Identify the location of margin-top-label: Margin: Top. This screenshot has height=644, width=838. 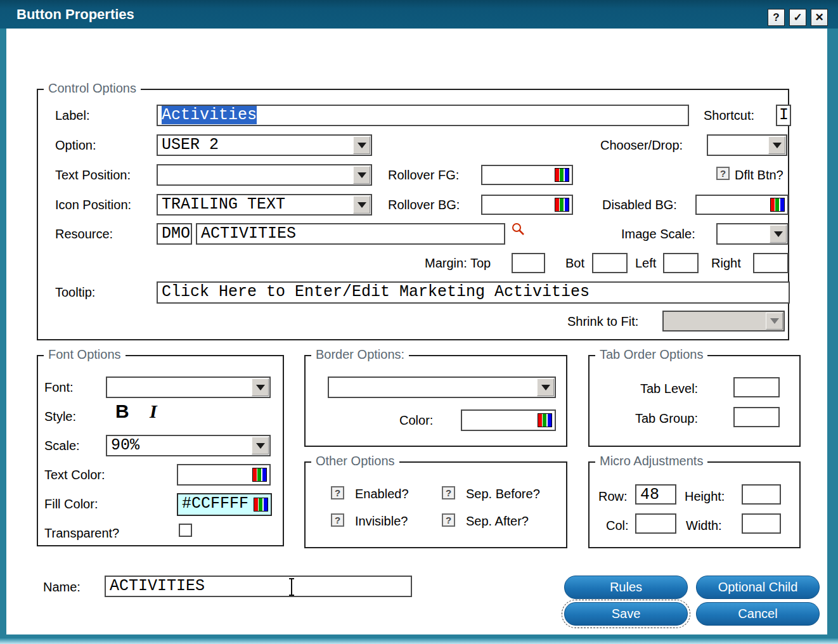
(458, 263).